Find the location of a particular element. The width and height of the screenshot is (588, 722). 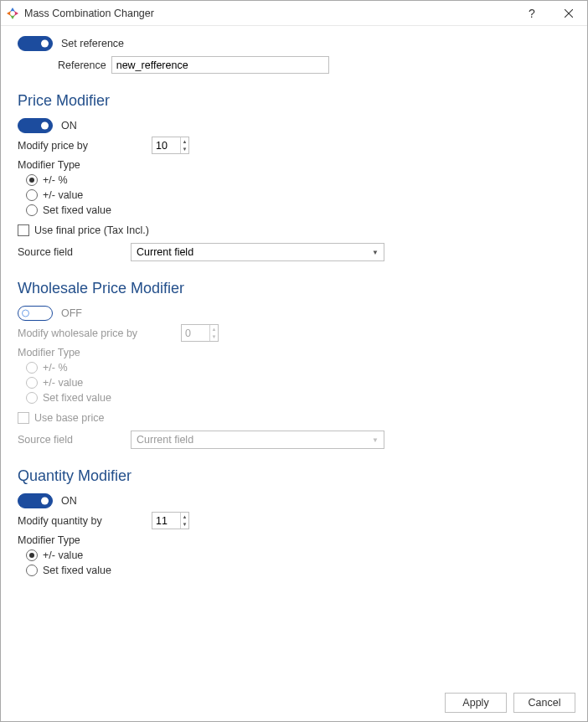

close-button is located at coordinates (569, 13).